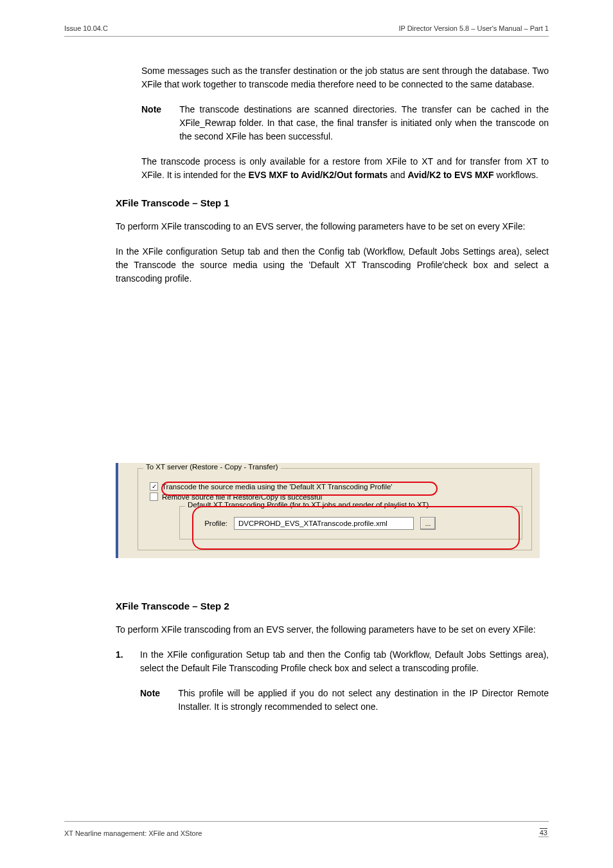 Image resolution: width=613 pixels, height=868 pixels. Describe the element at coordinates (154, 496) in the screenshot. I see `checkbox-remove` at that location.